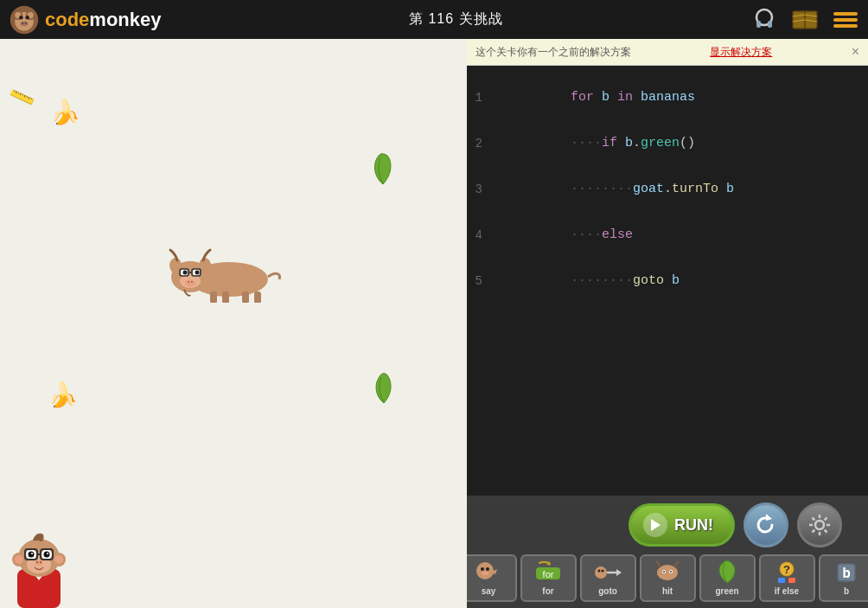 Image resolution: width=868 pixels, height=608 pixels. Describe the element at coordinates (480, 235) in the screenshot. I see `line-number-4: 4` at that location.